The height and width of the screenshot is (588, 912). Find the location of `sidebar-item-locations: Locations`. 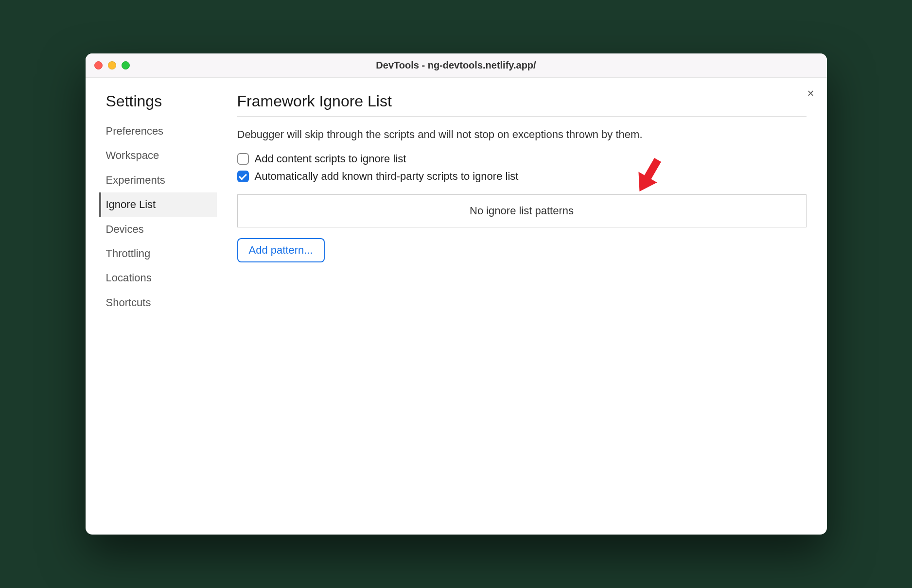

sidebar-item-locations: Locations is located at coordinates (158, 278).